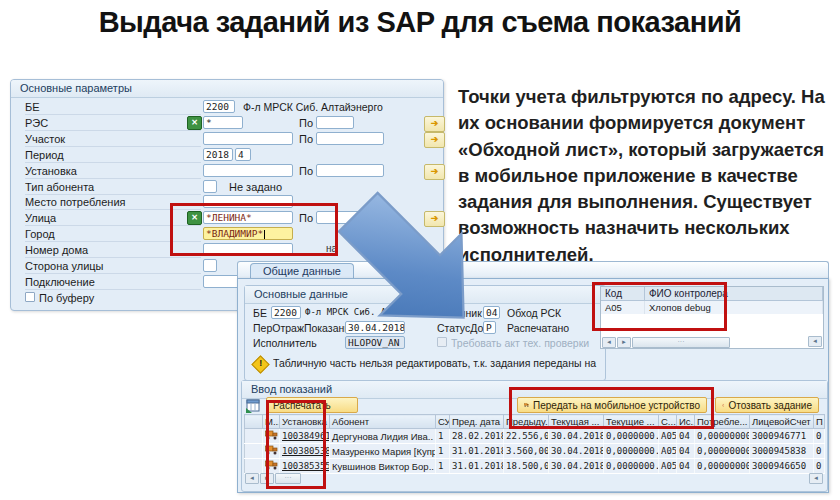  What do you see at coordinates (227, 108) in the screenshot?
I see `form-row-be: БЕ 2200 Ф-л МРСК Сиб. Алтайэнерго` at bounding box center [227, 108].